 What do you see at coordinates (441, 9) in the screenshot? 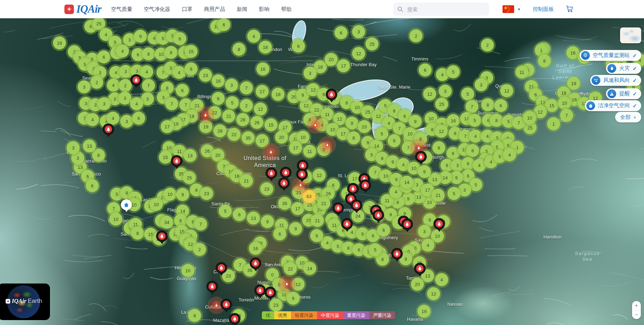
I see `search-box` at bounding box center [441, 9].